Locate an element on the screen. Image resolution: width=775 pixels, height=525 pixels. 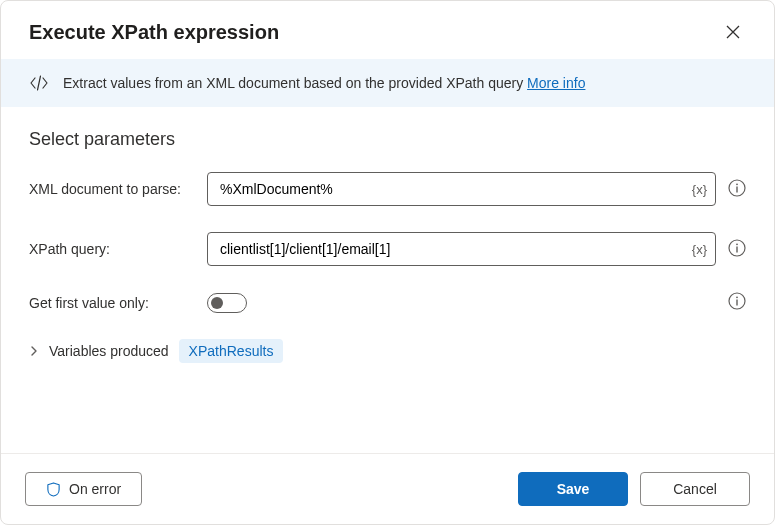
chevron-right-icon is located at coordinates (34, 351).